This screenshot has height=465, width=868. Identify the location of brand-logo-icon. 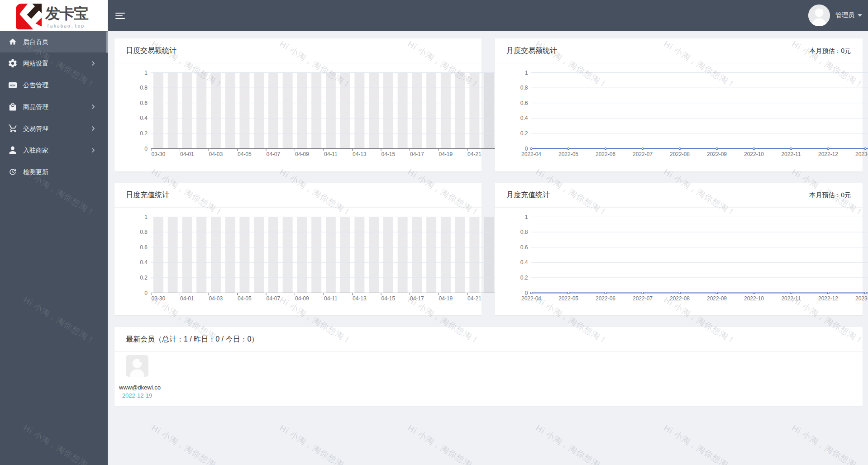
(29, 16).